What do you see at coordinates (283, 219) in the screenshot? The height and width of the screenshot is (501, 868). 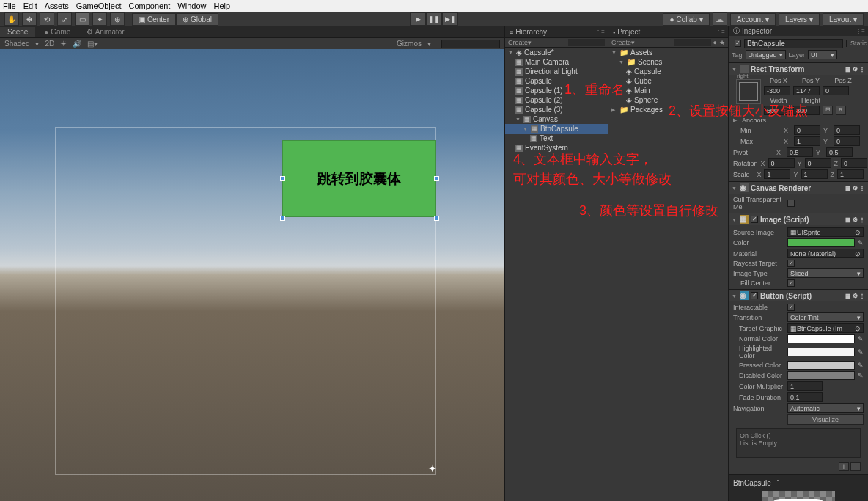 I see `handle-br` at bounding box center [283, 219].